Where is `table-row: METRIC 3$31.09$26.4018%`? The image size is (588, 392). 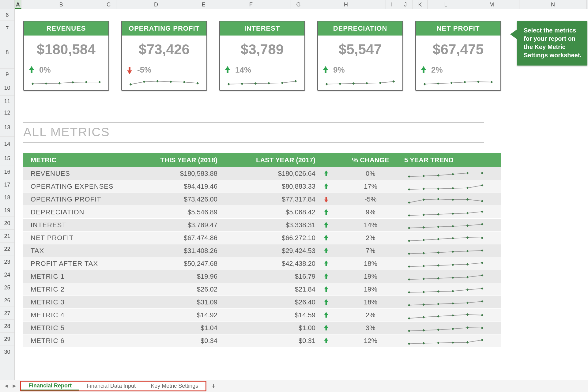 table-row: METRIC 3$31.09$26.4018% is located at coordinates (262, 302).